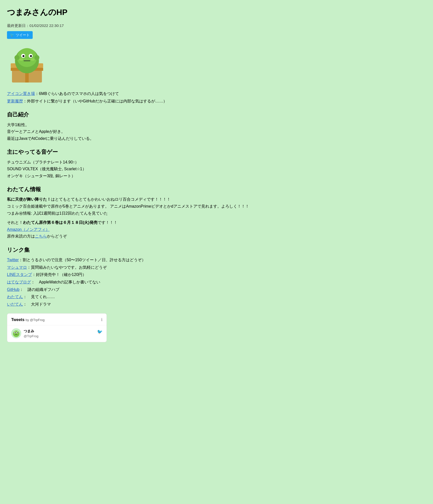 Image resolution: width=433 pixels, height=504 pixels. What do you see at coordinates (21, 94) in the screenshot?
I see `icon-storage-link: アイコン置き場` at bounding box center [21, 94].